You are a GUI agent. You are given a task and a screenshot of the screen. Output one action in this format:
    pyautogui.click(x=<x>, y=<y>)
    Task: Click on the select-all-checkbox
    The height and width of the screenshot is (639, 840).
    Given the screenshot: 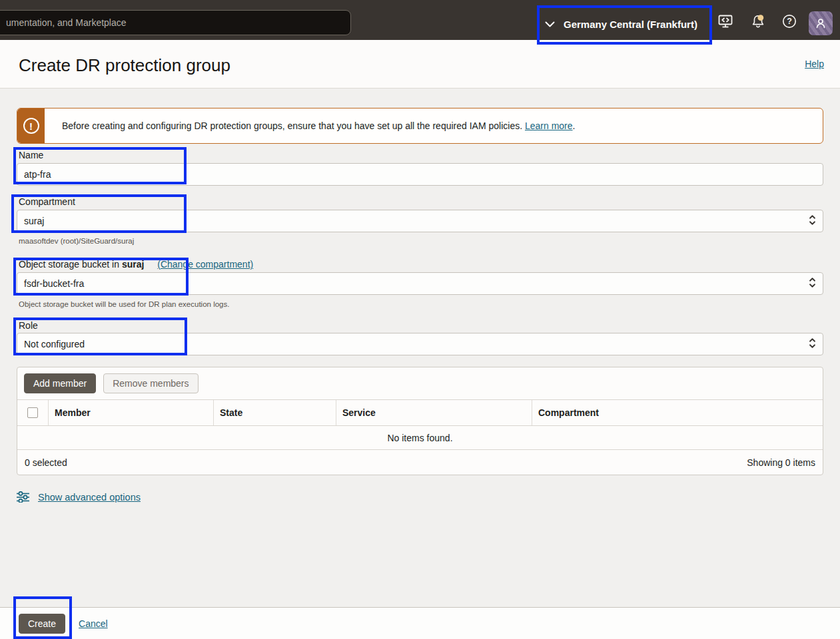 What is the action you would take?
    pyautogui.click(x=33, y=413)
    